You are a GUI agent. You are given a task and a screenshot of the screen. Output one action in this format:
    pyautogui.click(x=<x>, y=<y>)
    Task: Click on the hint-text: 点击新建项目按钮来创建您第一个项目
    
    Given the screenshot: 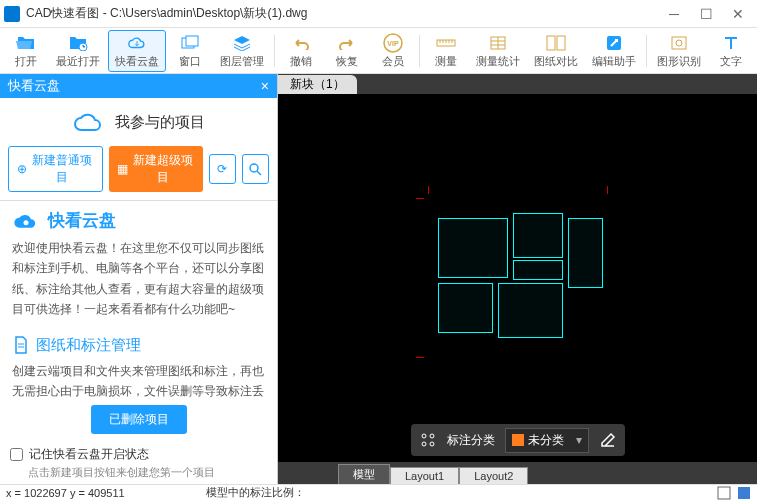 What is the action you would take?
    pyautogui.click(x=138, y=474)
    